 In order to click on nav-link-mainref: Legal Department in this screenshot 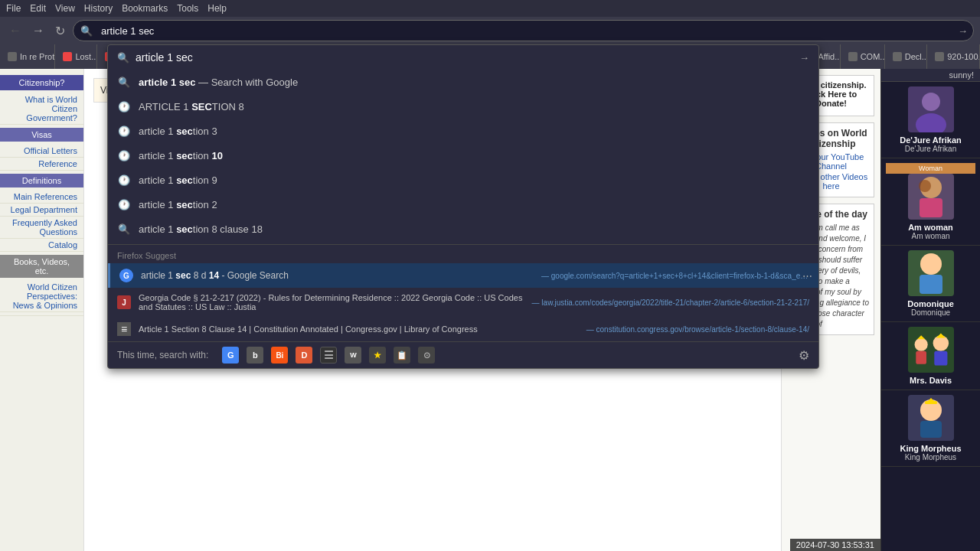, I will do `click(41, 210)`.